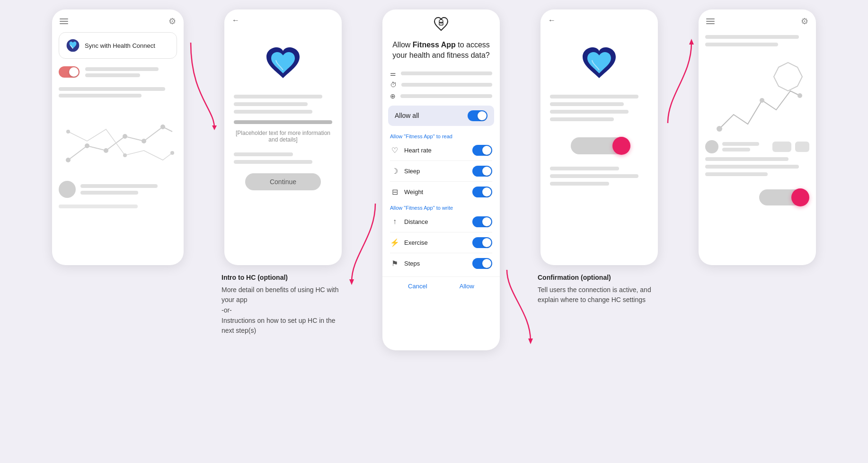  What do you see at coordinates (599, 289) in the screenshot?
I see `phone4-desc: Confirmation (optional) Tell users the c…` at bounding box center [599, 289].